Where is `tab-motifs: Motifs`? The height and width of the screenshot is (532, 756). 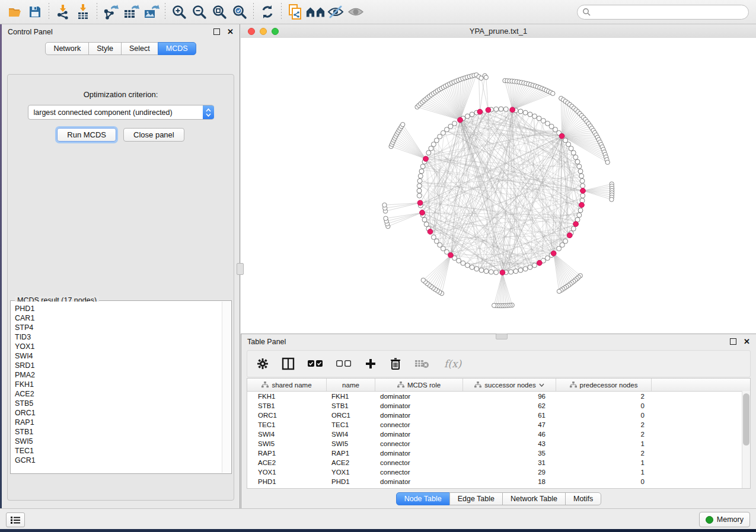
tab-motifs: Motifs is located at coordinates (583, 499).